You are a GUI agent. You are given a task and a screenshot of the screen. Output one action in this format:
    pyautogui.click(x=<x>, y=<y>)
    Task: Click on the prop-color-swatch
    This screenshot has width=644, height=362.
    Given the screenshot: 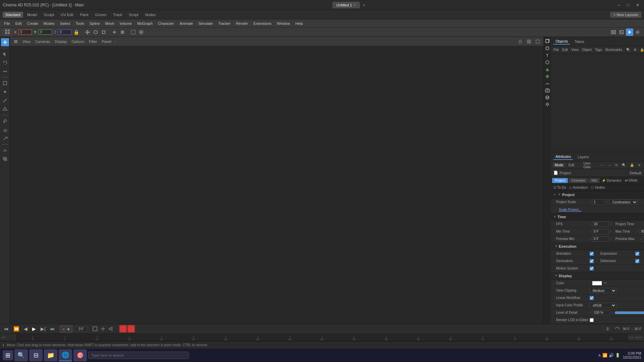 What is the action you would take?
    pyautogui.click(x=597, y=283)
    